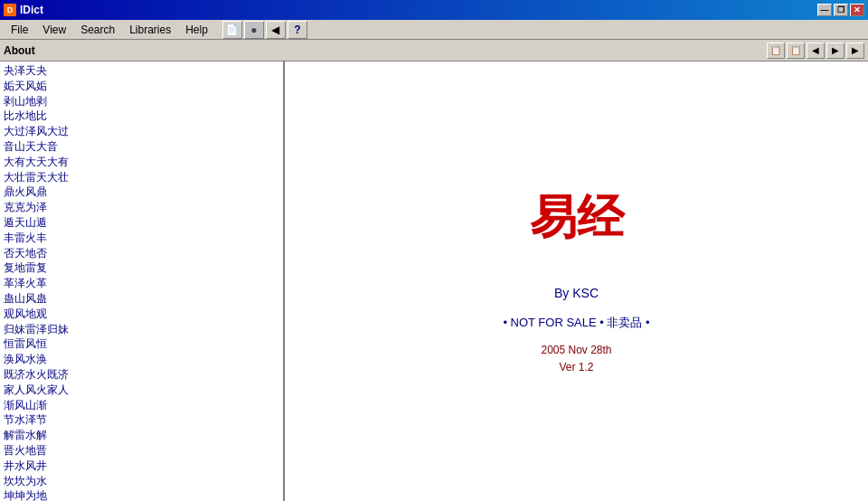  Describe the element at coordinates (857, 10) in the screenshot. I see `close-button: ✕` at that location.